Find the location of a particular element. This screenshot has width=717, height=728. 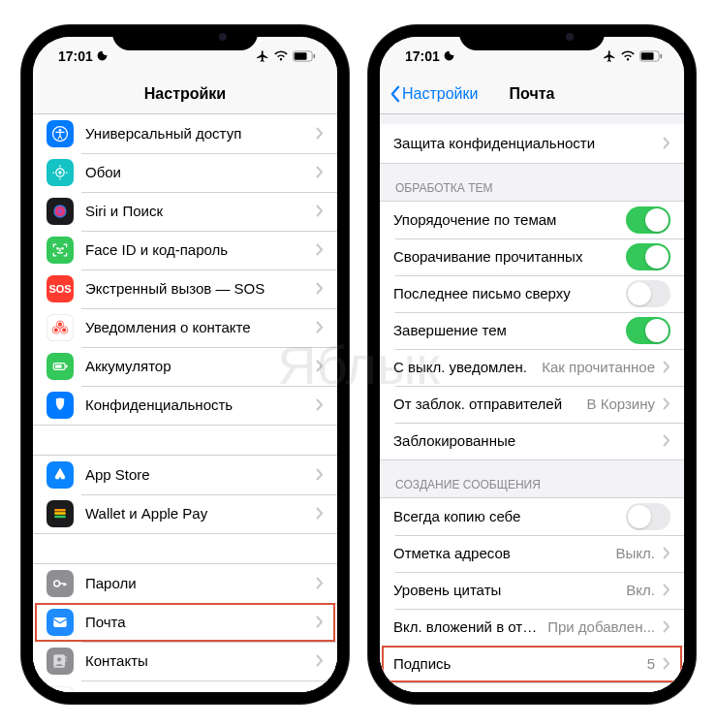

row-label: Сворачивание прочитанных is located at coordinates (510, 256).